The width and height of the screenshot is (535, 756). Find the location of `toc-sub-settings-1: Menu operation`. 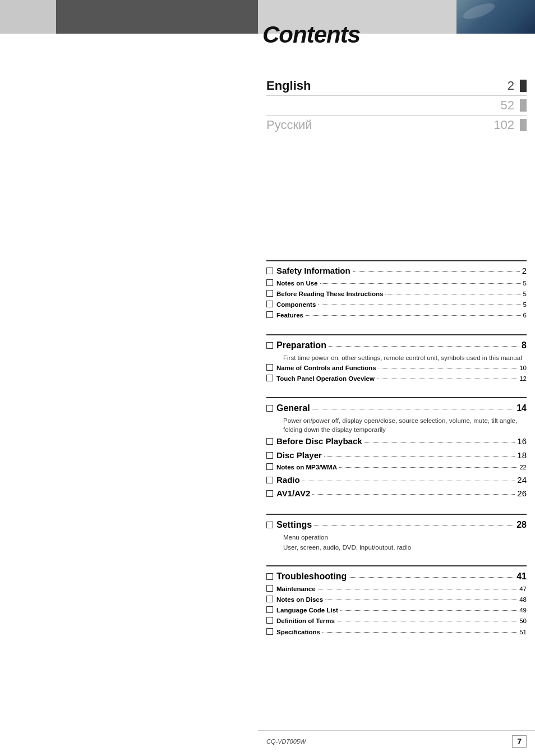

toc-sub-settings-1: Menu operation is located at coordinates (405, 537).